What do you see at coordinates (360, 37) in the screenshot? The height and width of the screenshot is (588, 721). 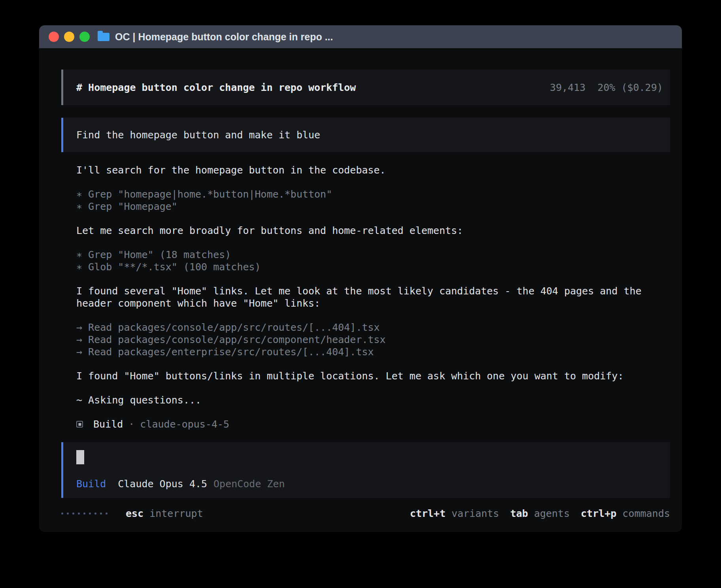 I see `window-titlebar: OC | Homepage button color change in rep…` at bounding box center [360, 37].